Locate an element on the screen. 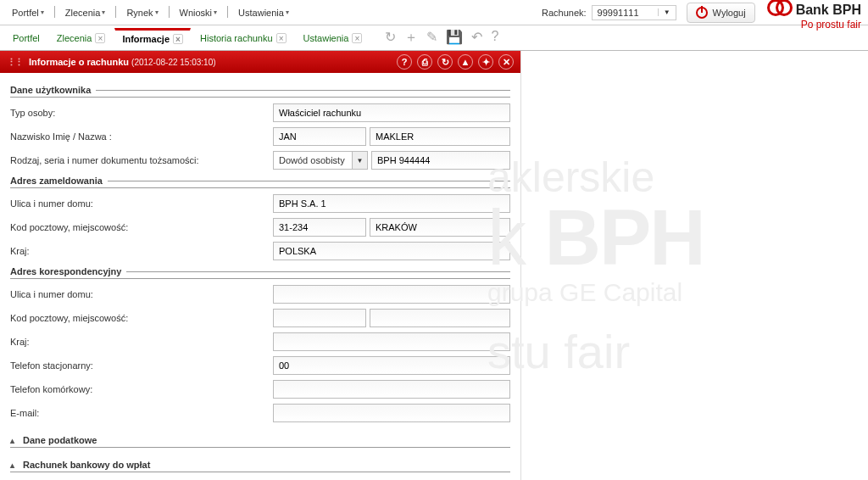 This screenshot has height=480, width=868. section-bank-in: ▴Rachunek bankowy do wpłat is located at coordinates (260, 466).